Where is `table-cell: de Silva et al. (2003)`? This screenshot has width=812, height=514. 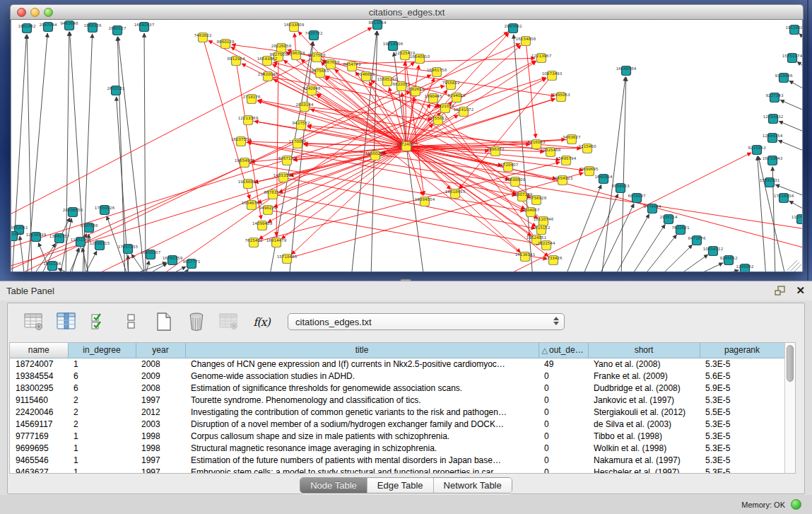 table-cell: de Silva et al. (2003) is located at coordinates (644, 424).